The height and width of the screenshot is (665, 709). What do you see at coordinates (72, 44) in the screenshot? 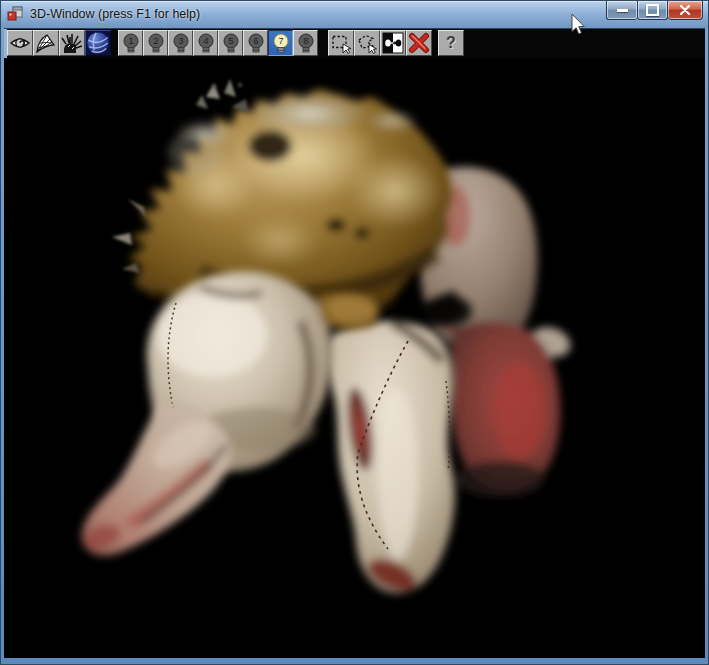
I see `normals-hedgehog-icon` at bounding box center [72, 44].